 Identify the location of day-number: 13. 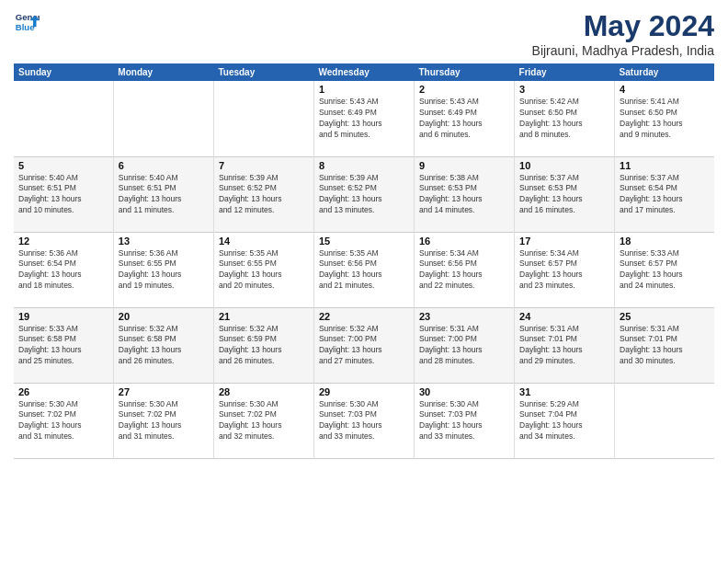
(164, 241).